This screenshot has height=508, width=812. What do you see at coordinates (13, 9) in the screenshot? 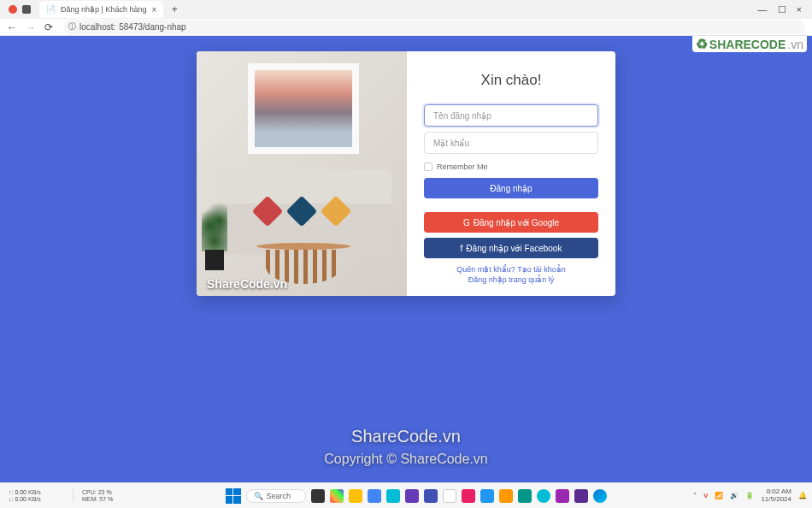
I see `app-icon-red` at bounding box center [13, 9].